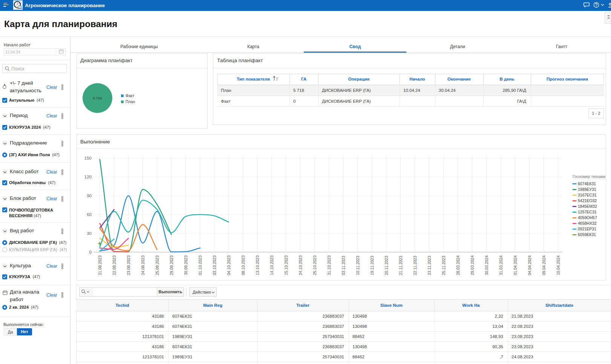  I want to click on svg-text: 4059ОН57, so click(587, 218).